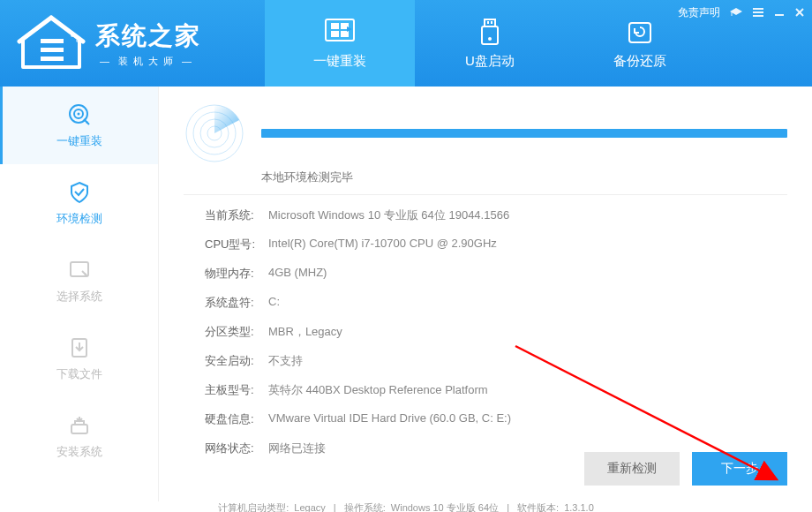 This screenshot has width=812, height=512. I want to click on window-controls: 免责声明, so click(741, 12).